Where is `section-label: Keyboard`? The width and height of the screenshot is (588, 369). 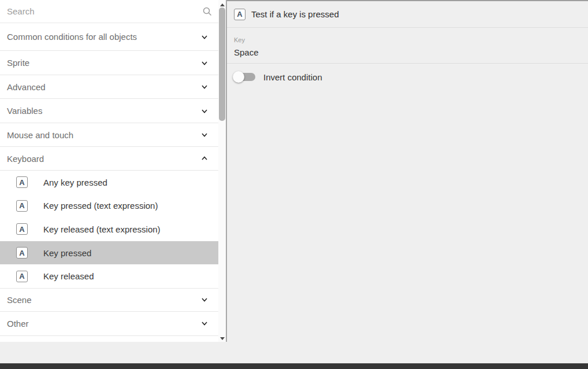
section-label: Keyboard is located at coordinates (25, 158).